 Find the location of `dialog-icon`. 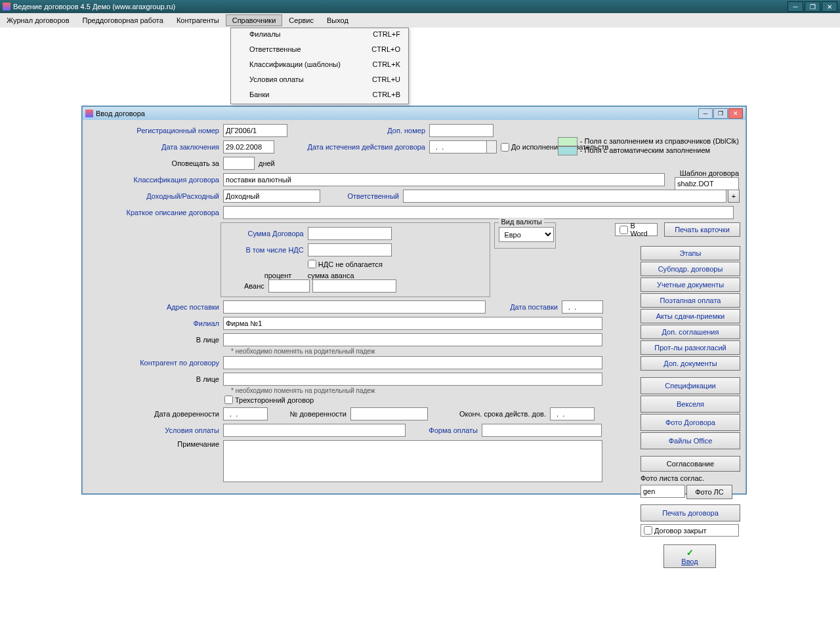

dialog-icon is located at coordinates (89, 113).